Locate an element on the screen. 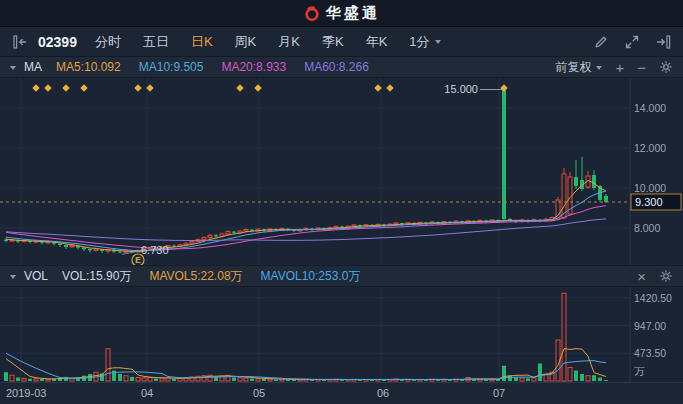 This screenshot has width=683, height=404. ma-value-0: MA5:10.092 is located at coordinates (88, 67).